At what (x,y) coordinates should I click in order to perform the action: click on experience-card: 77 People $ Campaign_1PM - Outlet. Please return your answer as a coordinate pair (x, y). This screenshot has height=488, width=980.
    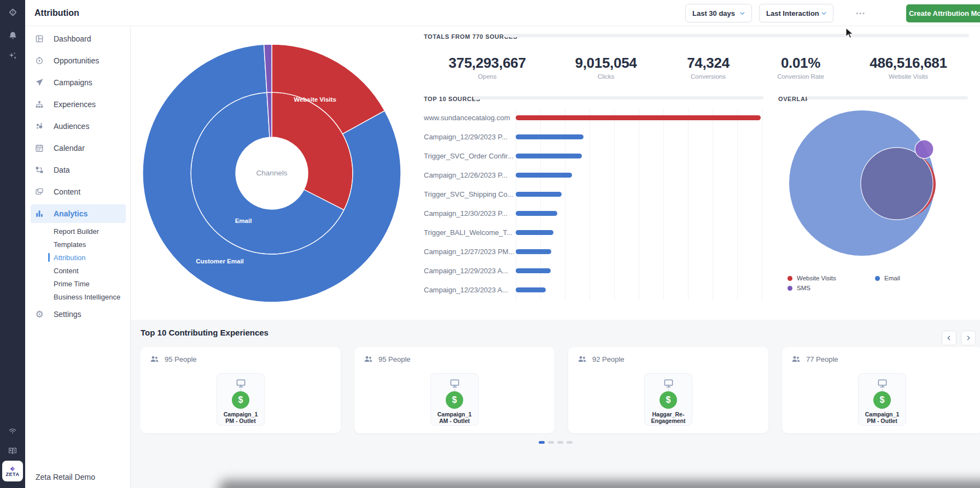
    Looking at the image, I should click on (881, 390).